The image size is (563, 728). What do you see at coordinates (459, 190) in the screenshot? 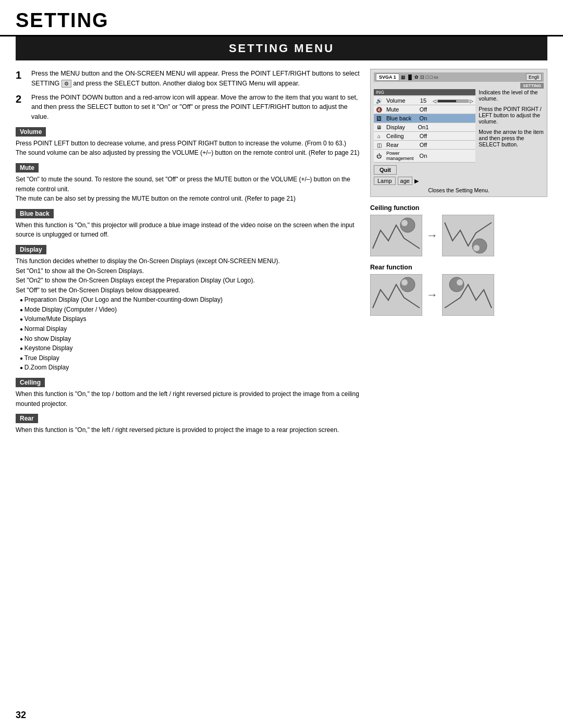
I see `closes-text: Closes the Setting Menu.` at bounding box center [459, 190].